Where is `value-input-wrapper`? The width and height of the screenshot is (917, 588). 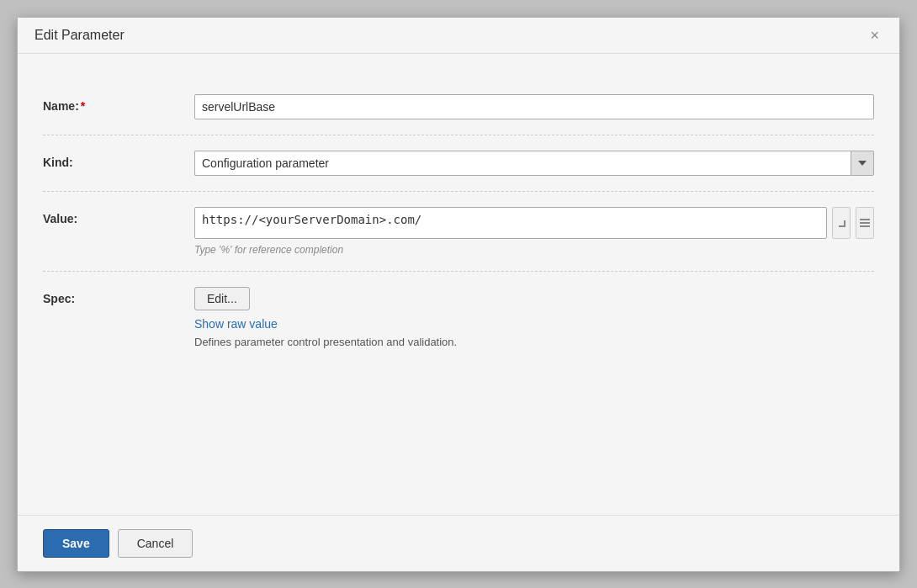 value-input-wrapper is located at coordinates (534, 223).